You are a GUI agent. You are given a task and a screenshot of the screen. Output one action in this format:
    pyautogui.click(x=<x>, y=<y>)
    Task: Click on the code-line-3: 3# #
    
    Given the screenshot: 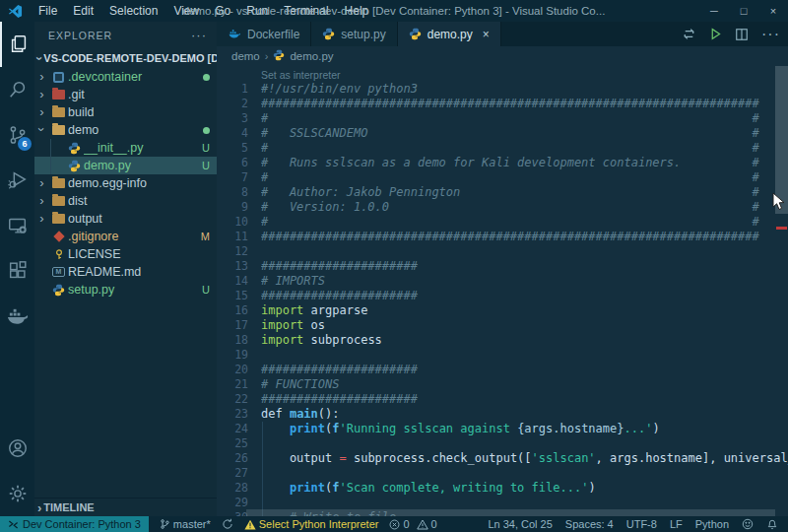 What is the action you would take?
    pyautogui.click(x=502, y=118)
    